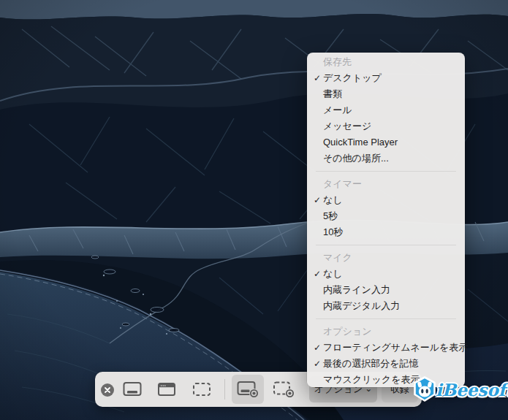 This screenshot has height=420, width=508. I want to click on menu-item: 5秒, so click(386, 216).